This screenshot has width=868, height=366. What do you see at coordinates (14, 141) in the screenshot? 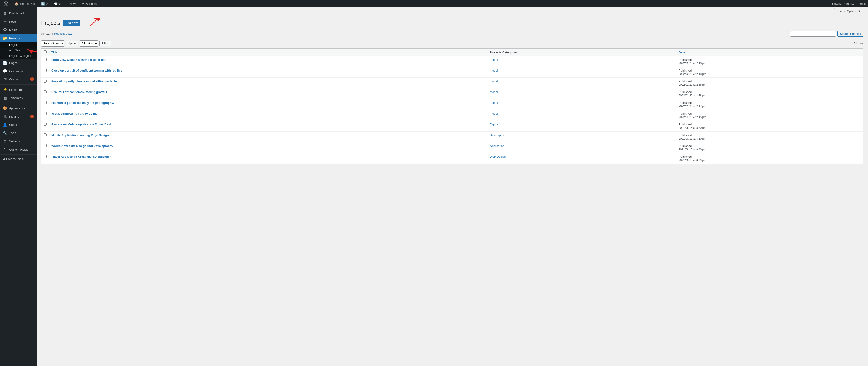
I see `sidebar-item-label: Settings` at bounding box center [14, 141].